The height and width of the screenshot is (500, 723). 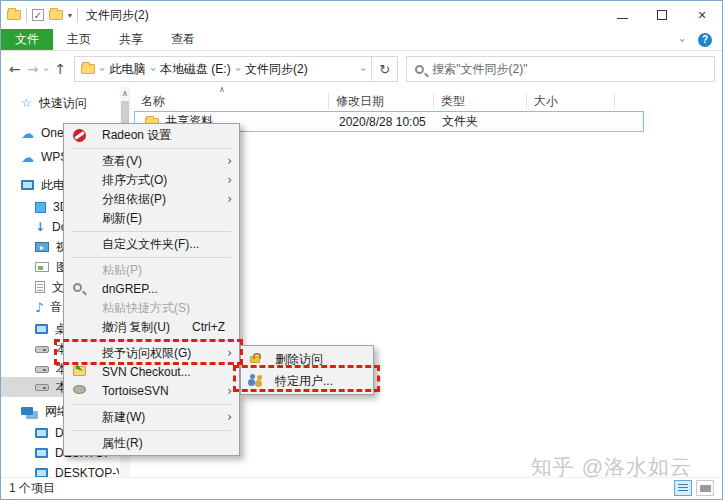 What do you see at coordinates (88, 69) in the screenshot?
I see `location-folder-icon` at bounding box center [88, 69].